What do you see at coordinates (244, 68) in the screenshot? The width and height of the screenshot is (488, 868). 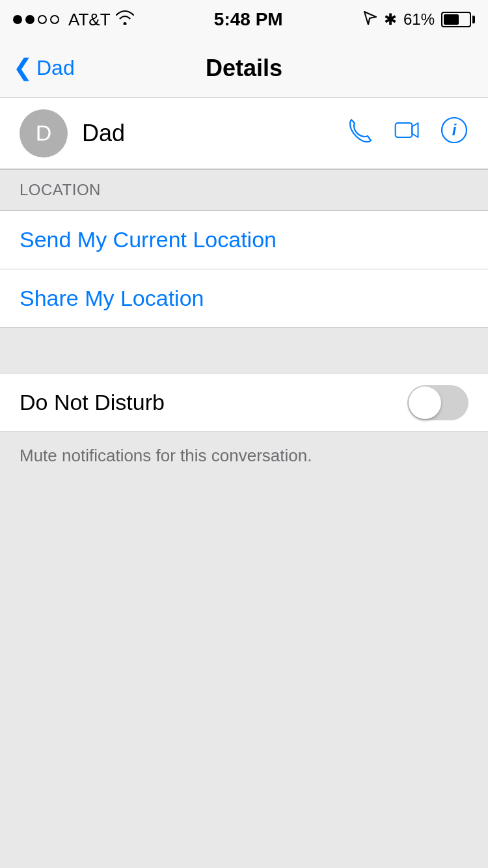 I see `nav-title: Details` at bounding box center [244, 68].